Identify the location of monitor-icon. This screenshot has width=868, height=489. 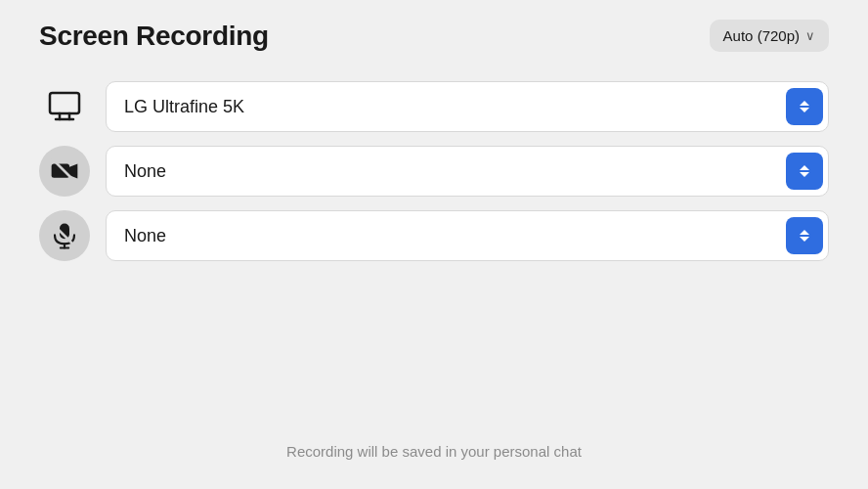
(65, 107).